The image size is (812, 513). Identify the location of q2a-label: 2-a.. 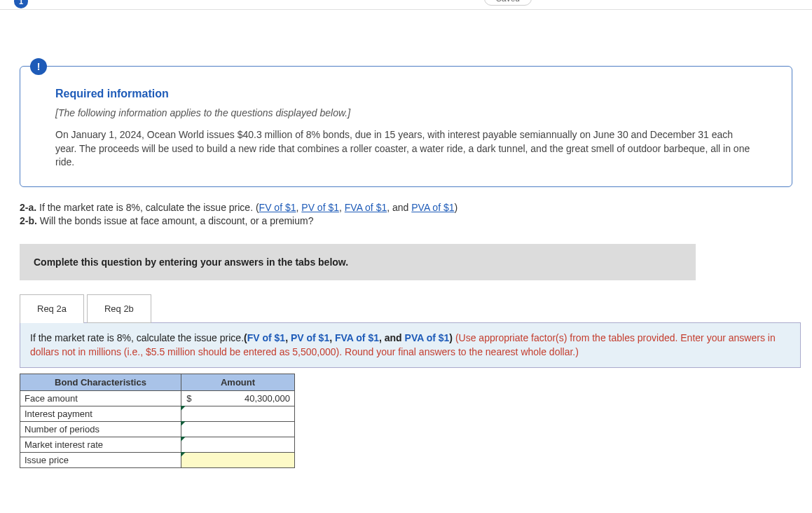
(28, 207).